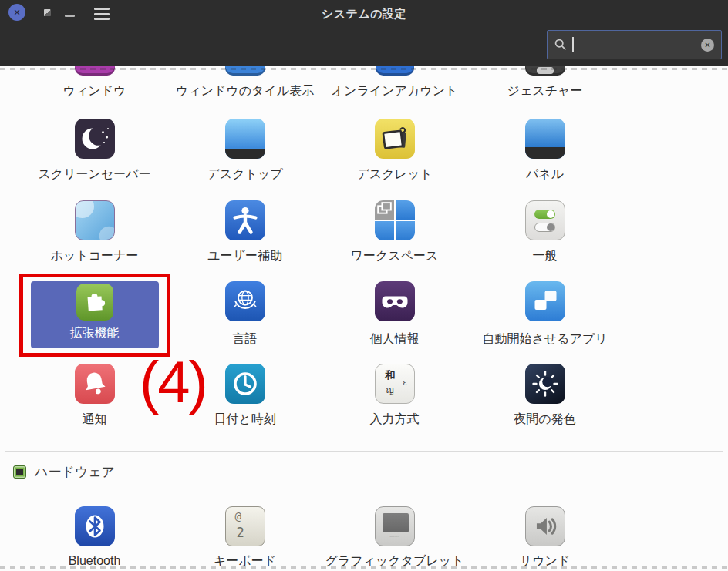 This screenshot has width=728, height=571. What do you see at coordinates (638, 45) in the screenshot?
I see `search-input` at bounding box center [638, 45].